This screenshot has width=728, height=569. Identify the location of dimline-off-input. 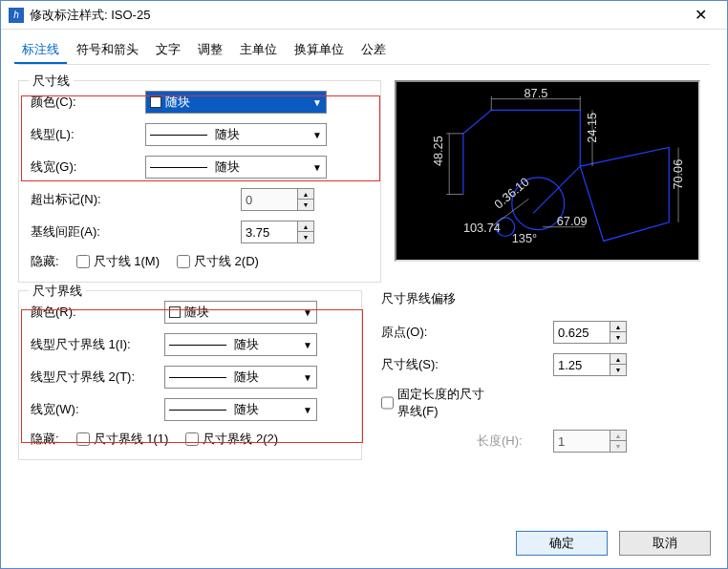
(582, 365).